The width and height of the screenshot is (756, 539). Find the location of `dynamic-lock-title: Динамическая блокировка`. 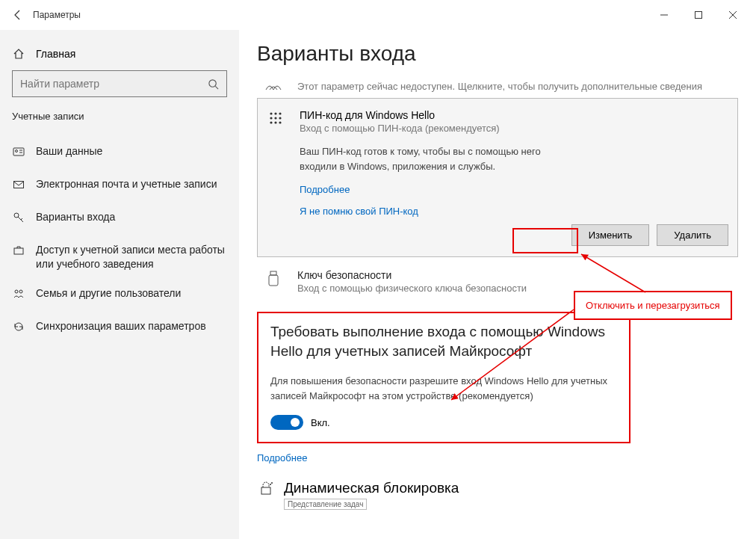

dynamic-lock-title: Динамическая блокировка is located at coordinates (371, 488).